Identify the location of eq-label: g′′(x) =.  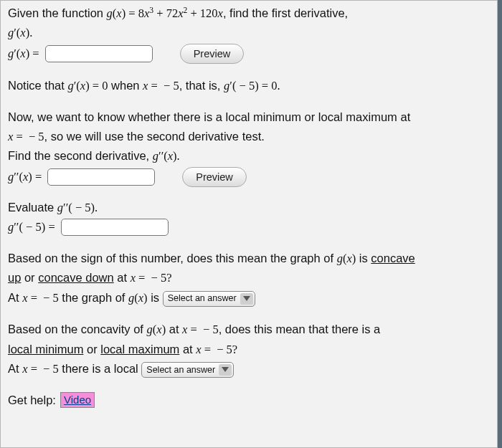
(24, 178).